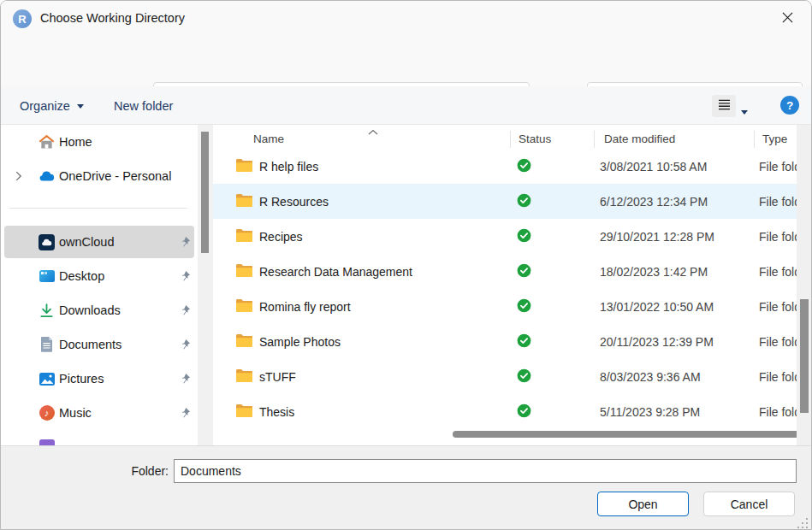 The image size is (812, 530). Describe the element at coordinates (787, 19) in the screenshot. I see `close-icon` at that location.